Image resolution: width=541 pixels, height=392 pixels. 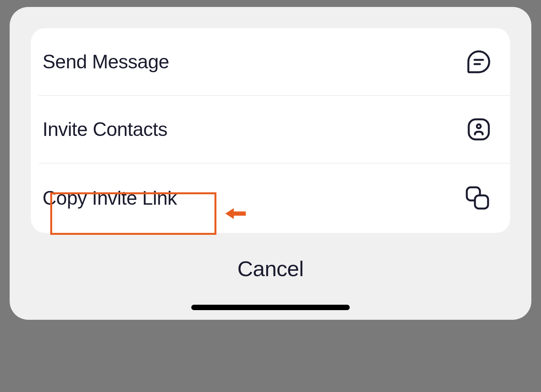 What do you see at coordinates (478, 198) in the screenshot?
I see `copy-icon` at bounding box center [478, 198].